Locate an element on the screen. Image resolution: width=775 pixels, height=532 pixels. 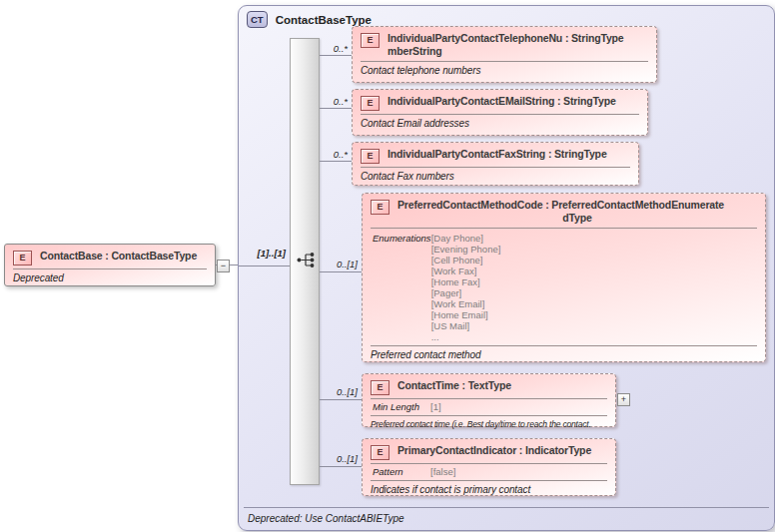
facet-section: Pattern [false] is located at coordinates (489, 471).